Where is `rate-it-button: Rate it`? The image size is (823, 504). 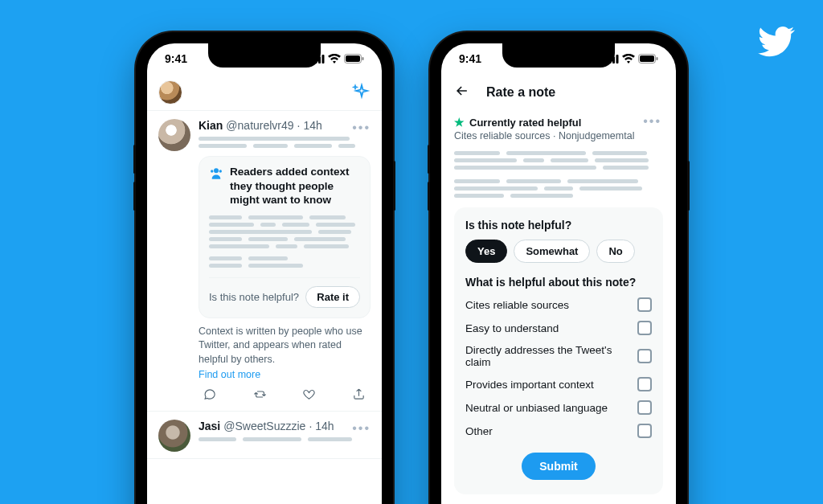
rate-it-button: Rate it is located at coordinates (333, 297).